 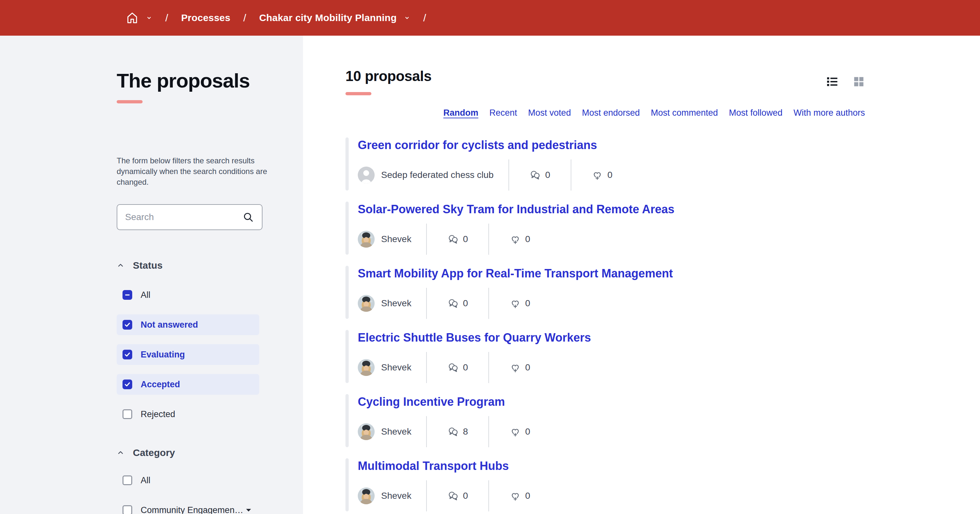 What do you see at coordinates (188, 325) in the screenshot?
I see `filter-option-row: Not answered` at bounding box center [188, 325].